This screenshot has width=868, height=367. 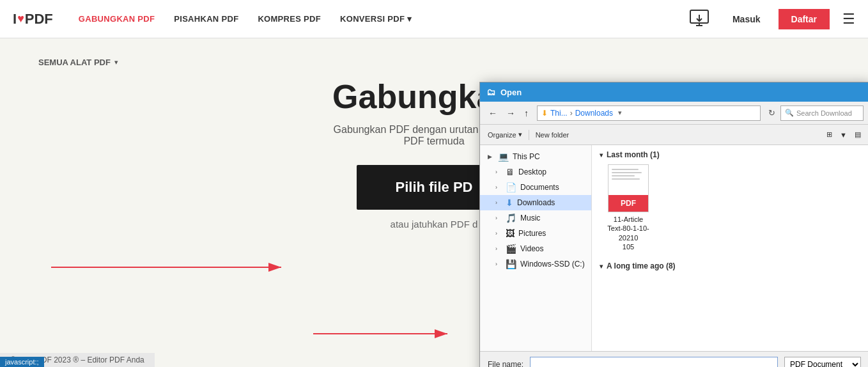 I want to click on sidebar-label-windows-ssd: Windows-SSD (C:), so click(x=552, y=264).